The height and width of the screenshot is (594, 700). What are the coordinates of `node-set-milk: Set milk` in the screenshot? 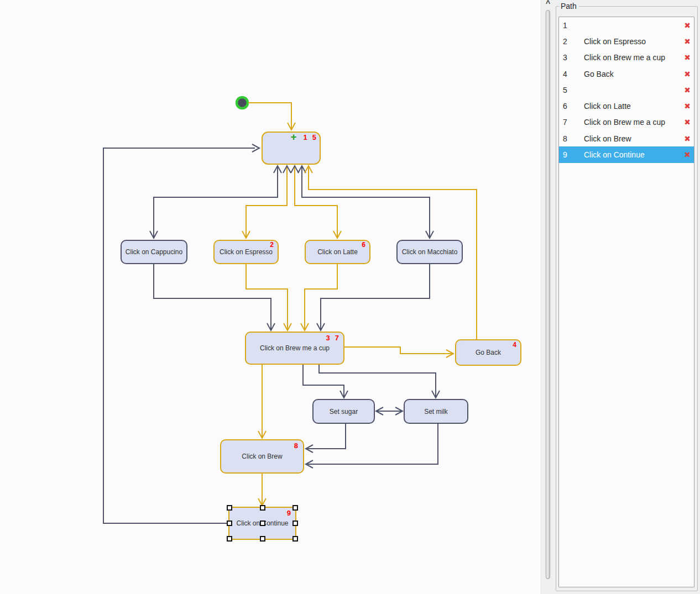 It's located at (436, 411).